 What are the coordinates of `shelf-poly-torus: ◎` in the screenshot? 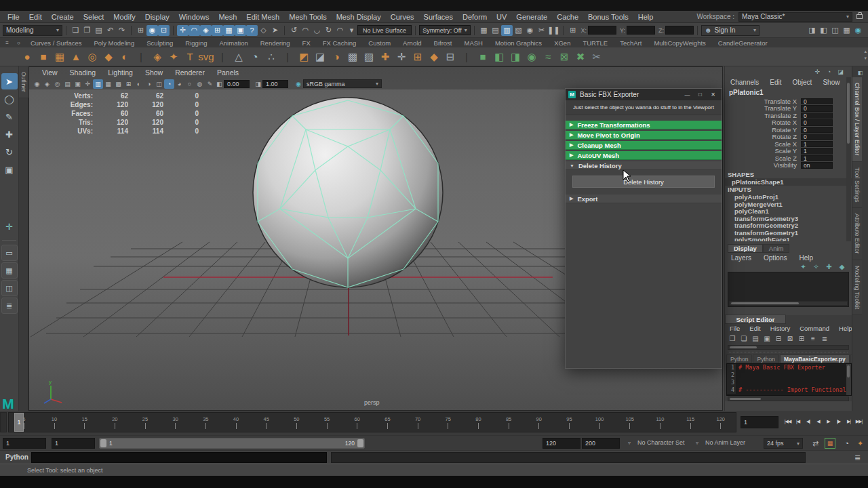 It's located at (92, 57).